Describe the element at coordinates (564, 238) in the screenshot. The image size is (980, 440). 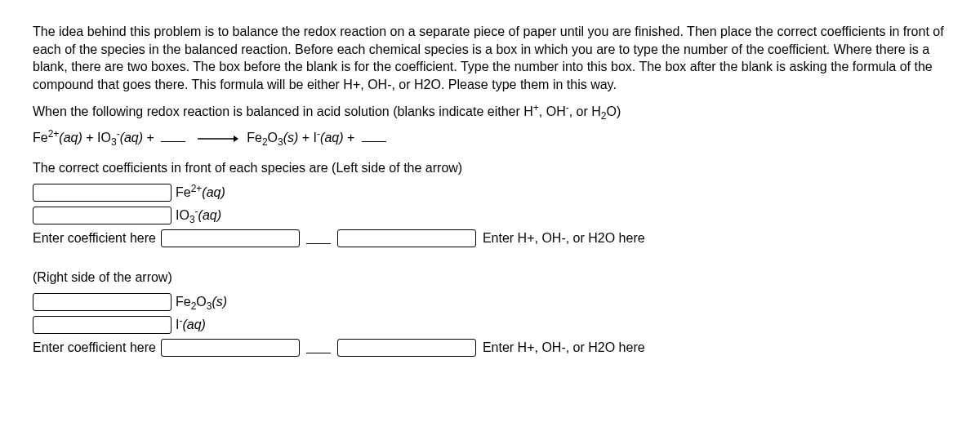
I see `hint-left: Enter H+, OH-, or H2O here` at that location.